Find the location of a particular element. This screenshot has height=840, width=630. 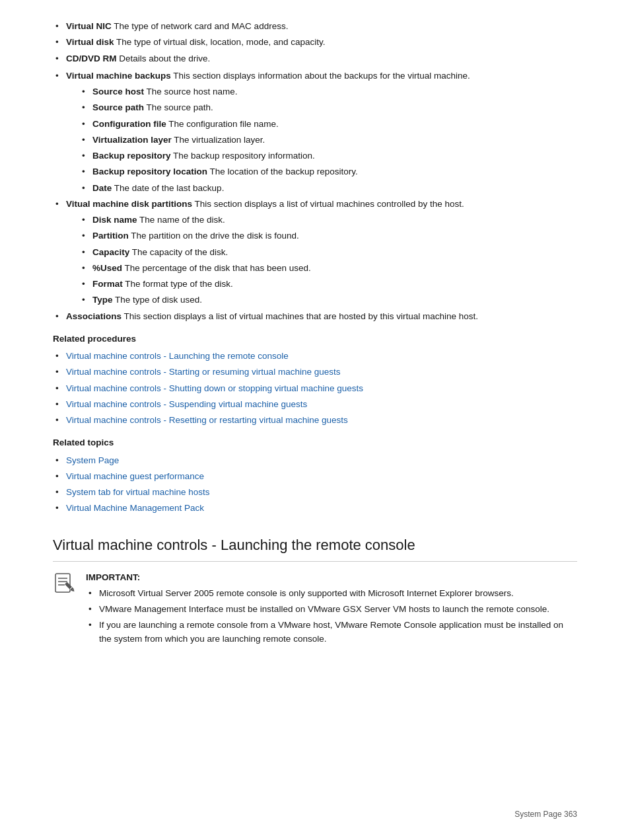

list-item: Virtual machine controls - Launching the… is located at coordinates (315, 356).